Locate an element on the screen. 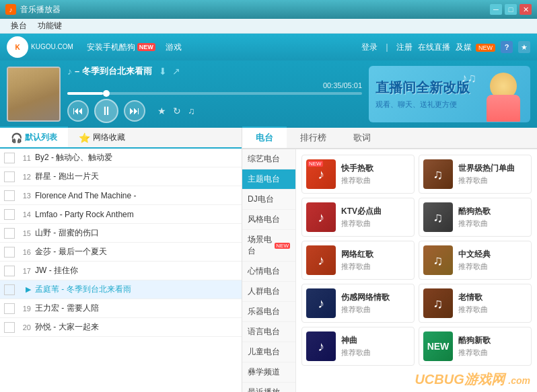 This screenshot has height=392, width=537. radio-card-net-popular: ♪ 网络红歌 推荐歌曲 is located at coordinates (358, 260).